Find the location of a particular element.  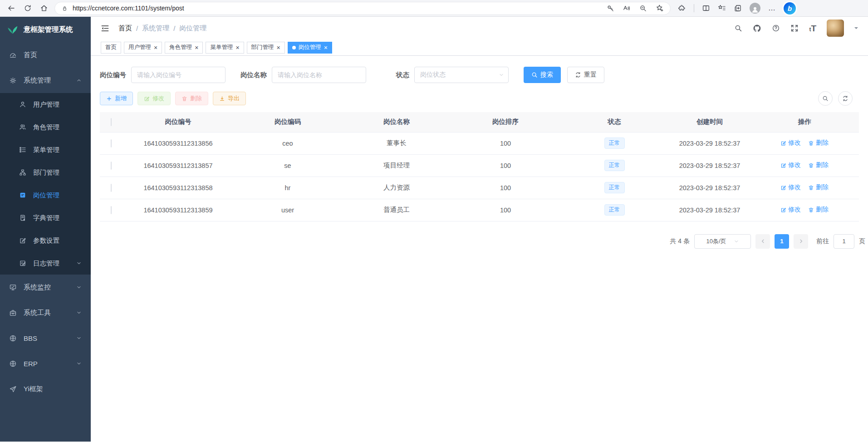

refresh-icon is located at coordinates (28, 8).